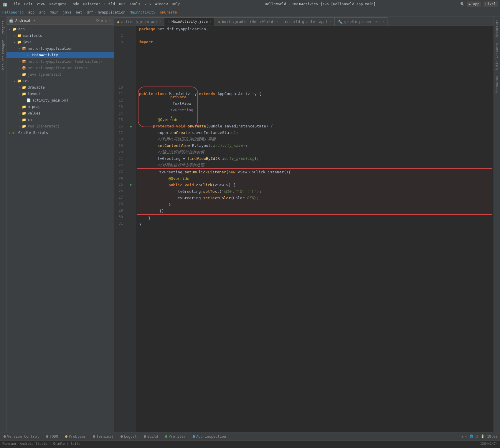  Describe the element at coordinates (60, 113) in the screenshot. I see `tree-item-values: › 📁 values` at that location.